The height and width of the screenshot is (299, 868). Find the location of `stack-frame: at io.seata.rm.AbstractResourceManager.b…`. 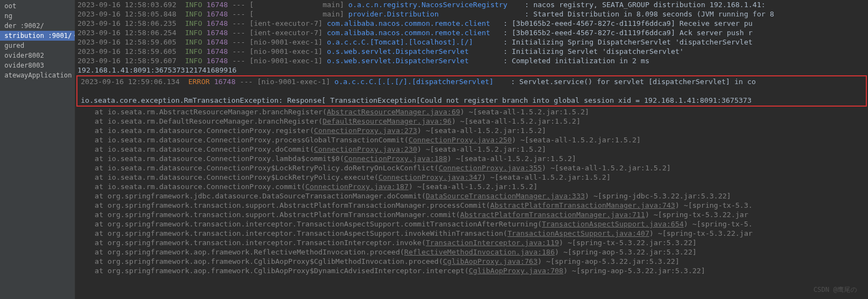

stack-frame: at io.seata.rm.AbstractResourceManager.b… is located at coordinates (471, 112).